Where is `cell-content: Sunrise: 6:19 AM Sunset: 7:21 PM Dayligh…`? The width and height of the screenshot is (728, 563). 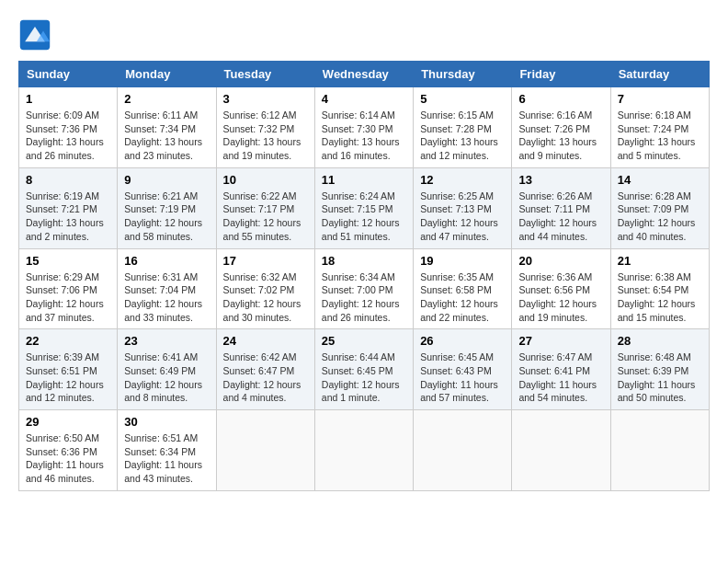 cell-content: Sunrise: 6:19 AM Sunset: 7:21 PM Dayligh… is located at coordinates (68, 217).